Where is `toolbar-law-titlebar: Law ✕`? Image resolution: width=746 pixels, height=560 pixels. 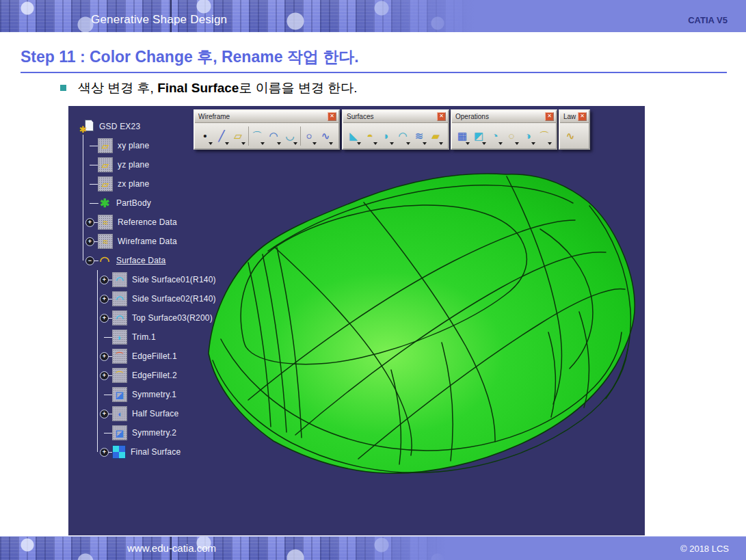 toolbar-law-titlebar: Law ✕ is located at coordinates (574, 117).